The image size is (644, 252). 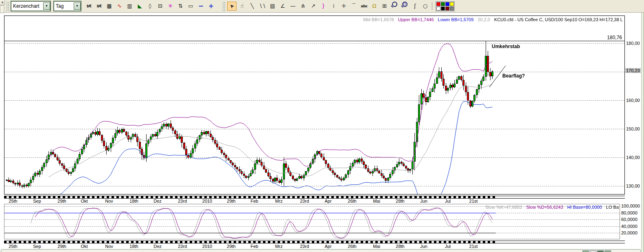 I want to click on lo-base-value: LO Ba, so click(x=612, y=207).